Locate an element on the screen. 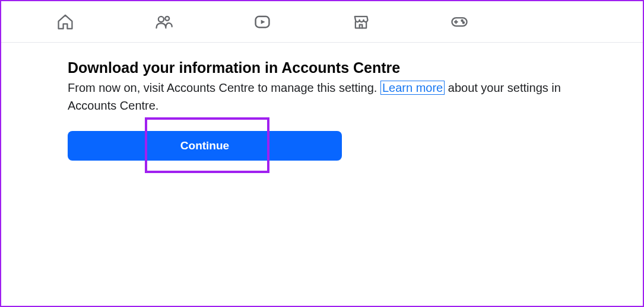  continue-button: Continue is located at coordinates (205, 146).